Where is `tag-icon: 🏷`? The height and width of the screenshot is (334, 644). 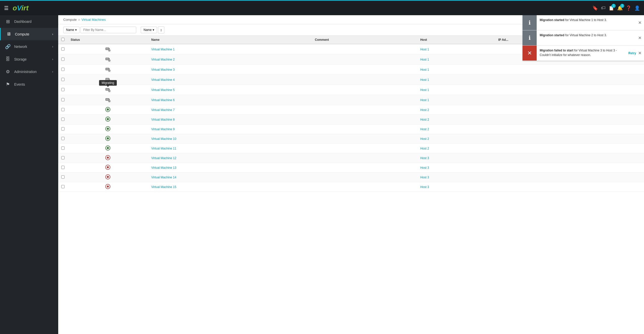 tag-icon: 🏷 is located at coordinates (603, 8).